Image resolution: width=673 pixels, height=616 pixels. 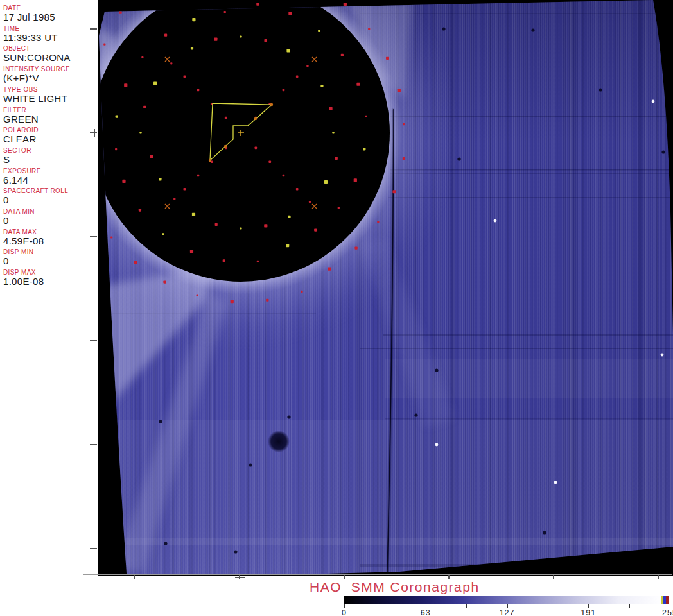 I want to click on field-value: 11:39:33 UT, so click(x=50, y=37).